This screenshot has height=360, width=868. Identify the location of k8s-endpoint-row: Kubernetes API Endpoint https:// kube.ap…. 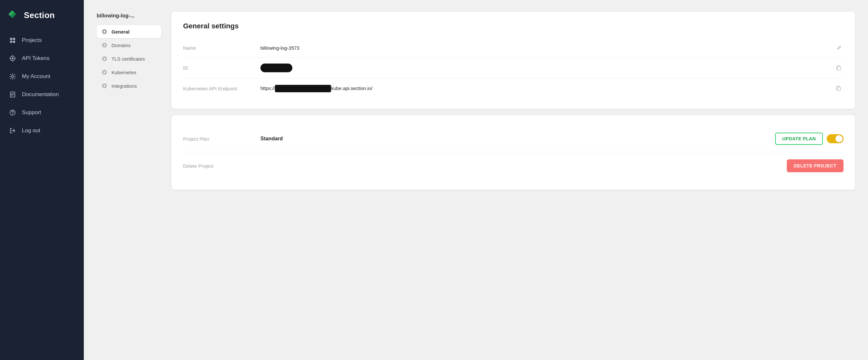
(513, 88).